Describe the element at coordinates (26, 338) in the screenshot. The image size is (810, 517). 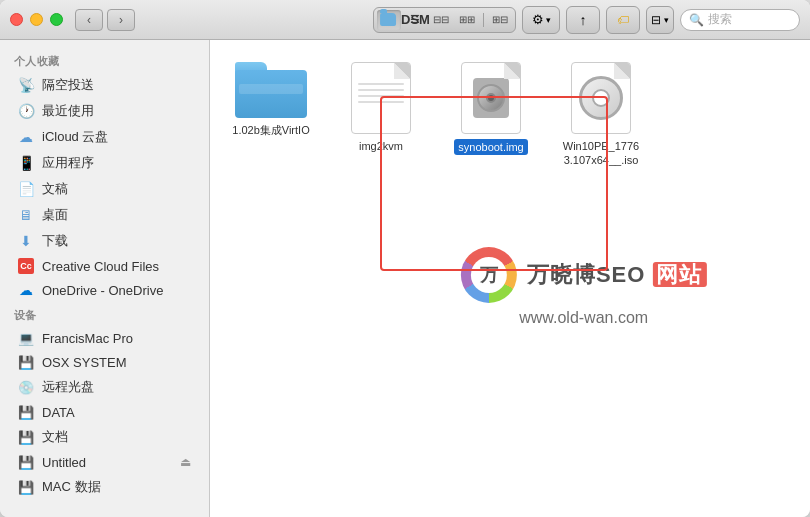
I see `mac-icon: 💻` at that location.